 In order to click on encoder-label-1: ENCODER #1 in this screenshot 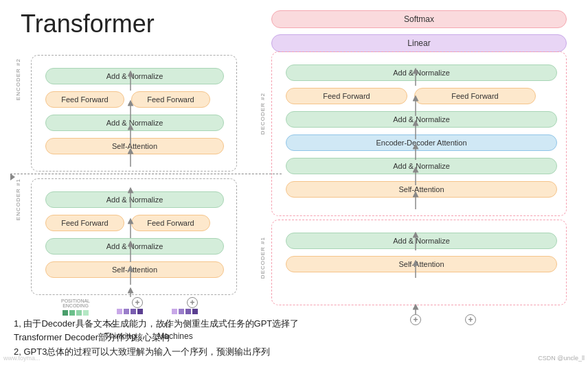, I will do `click(18, 199)`.